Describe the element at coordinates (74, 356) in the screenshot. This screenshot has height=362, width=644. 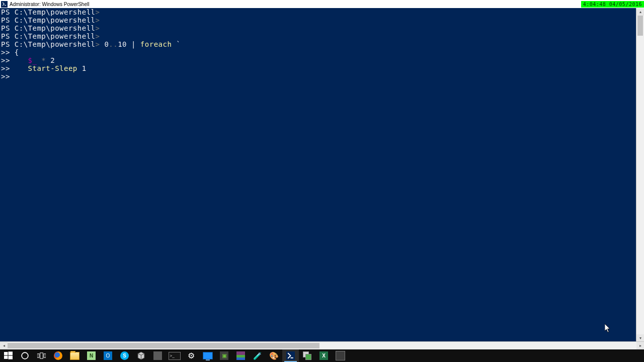
I see `file-explorer-app` at that location.